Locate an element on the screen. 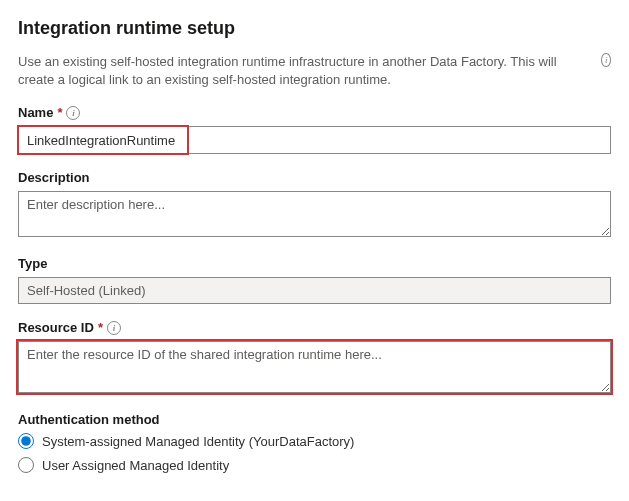  radio-user-assigned is located at coordinates (26, 465).